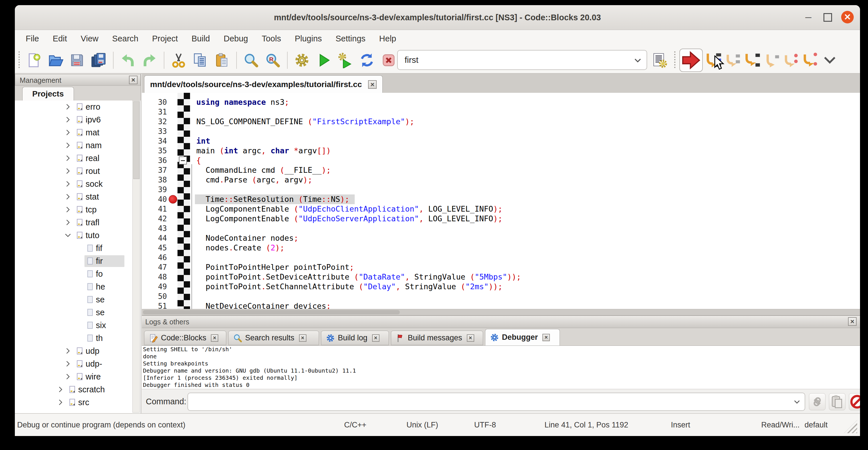 This screenshot has width=868, height=450. I want to click on build-button, so click(302, 60).